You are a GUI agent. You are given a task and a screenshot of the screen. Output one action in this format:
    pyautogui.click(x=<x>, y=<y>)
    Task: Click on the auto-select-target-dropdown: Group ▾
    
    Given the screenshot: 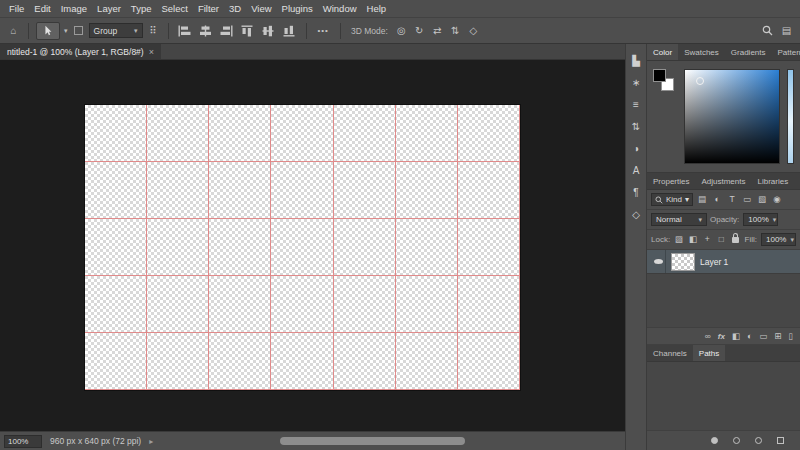 What is the action you would take?
    pyautogui.click(x=116, y=30)
    